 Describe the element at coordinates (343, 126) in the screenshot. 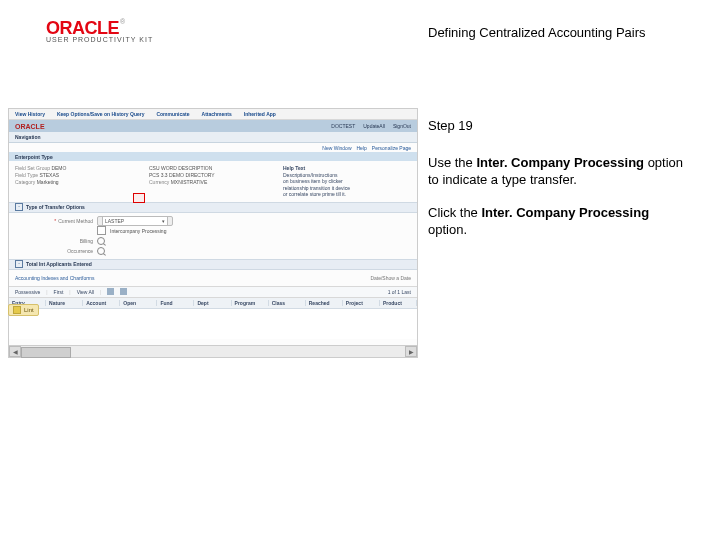

I see `brand-bar-link: DOCTEST` at that location.